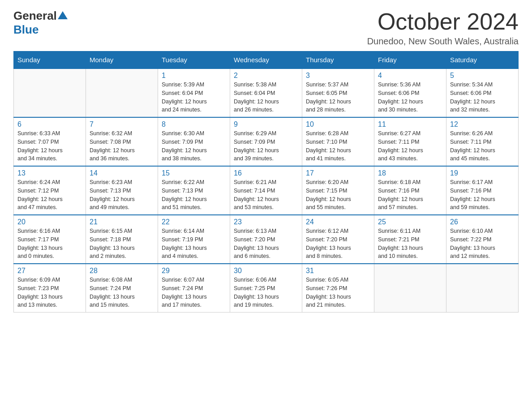 This screenshot has height=411, width=532. Describe the element at coordinates (63, 15) in the screenshot. I see `logo-triangle-icon` at that location.